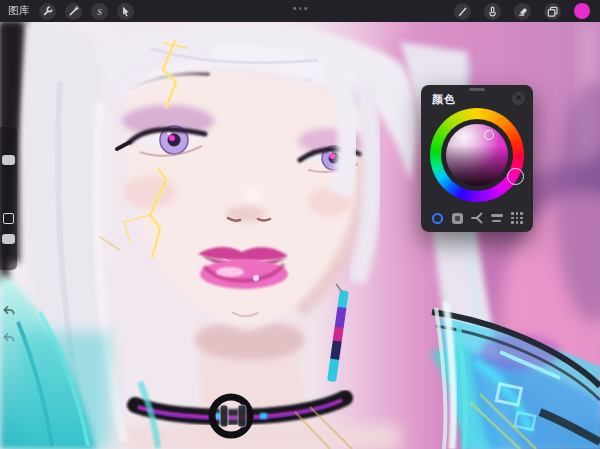 The width and height of the screenshot is (600, 449). I want to click on top-toolbar: 图库 S, so click(300, 11).